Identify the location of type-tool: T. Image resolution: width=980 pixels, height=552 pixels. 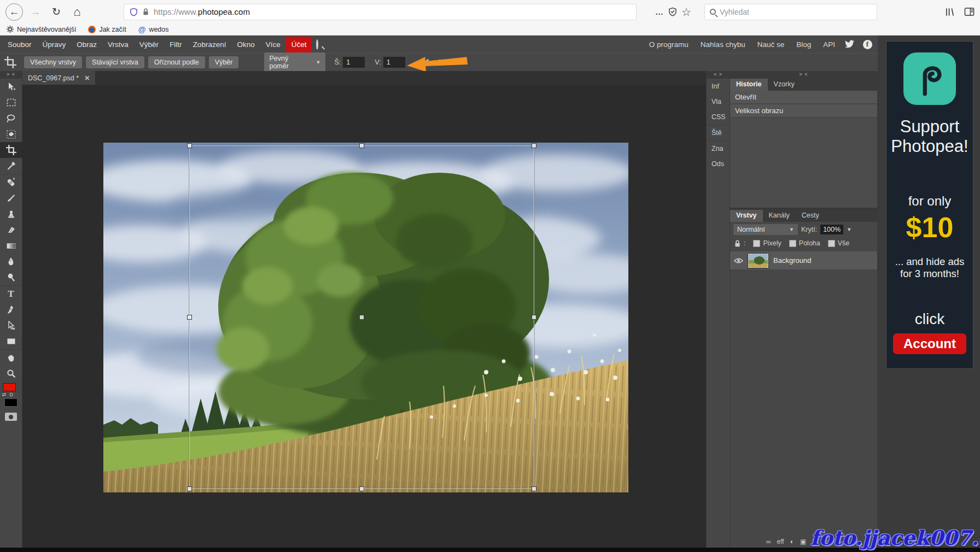
(11, 294).